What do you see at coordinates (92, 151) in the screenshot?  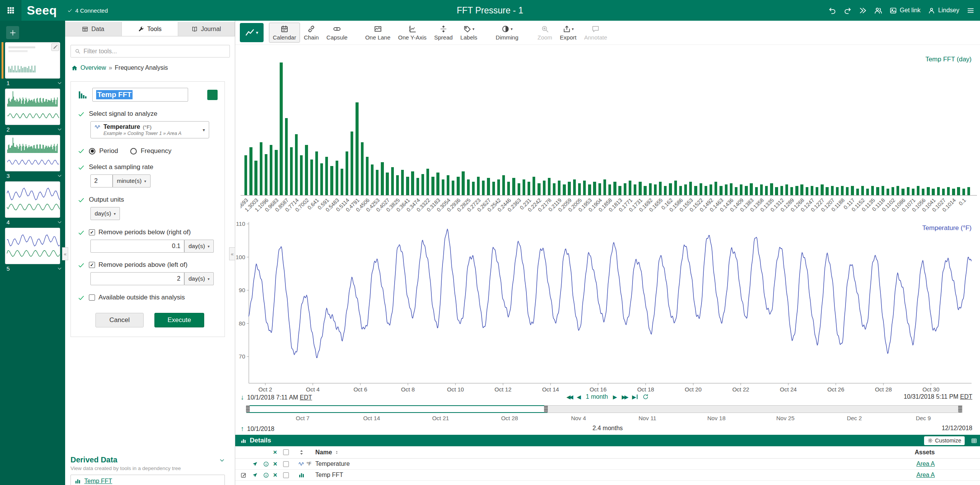 I see `period-radio` at bounding box center [92, 151].